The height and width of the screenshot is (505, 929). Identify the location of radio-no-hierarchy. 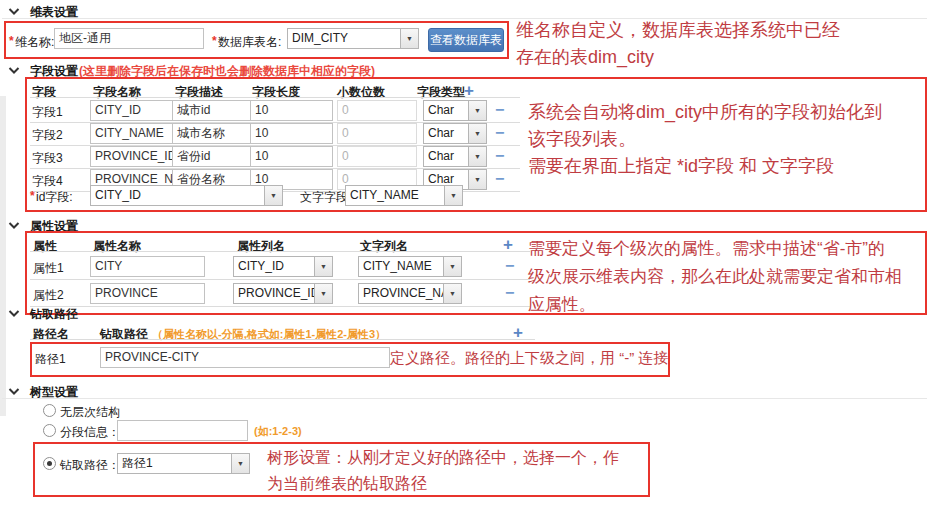
(50, 410).